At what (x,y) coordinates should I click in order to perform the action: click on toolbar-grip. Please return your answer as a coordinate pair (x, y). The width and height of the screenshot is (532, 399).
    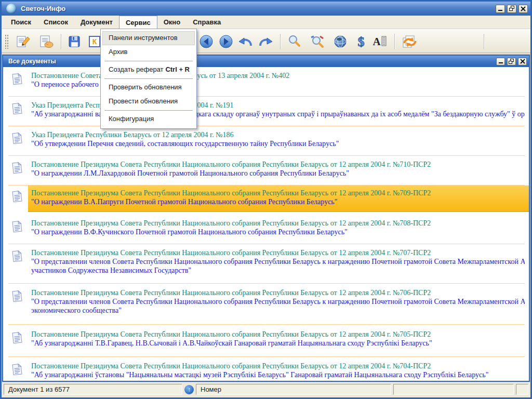
    Looking at the image, I should click on (7, 42).